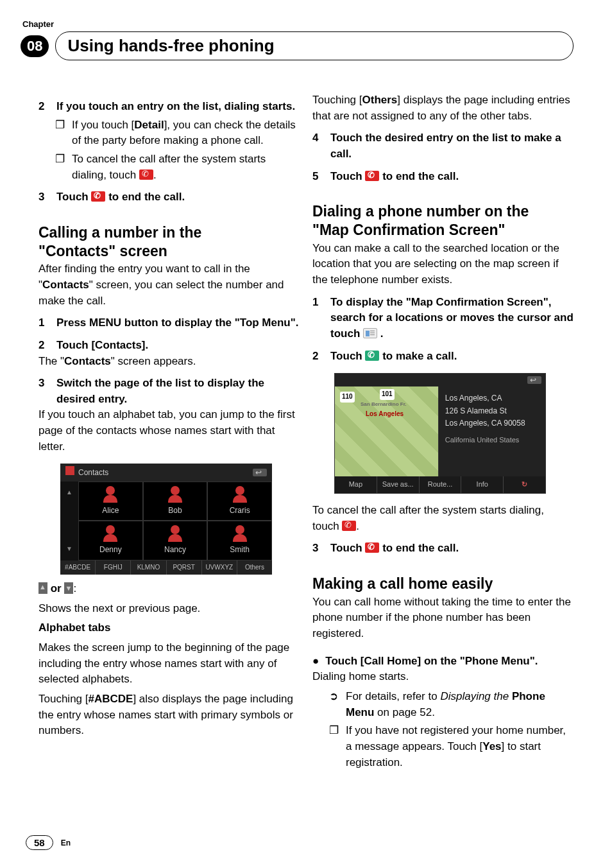 Image resolution: width=612 pixels, height=868 pixels. Describe the element at coordinates (69, 550) in the screenshot. I see `scroll-down-icon: ▼` at that location.